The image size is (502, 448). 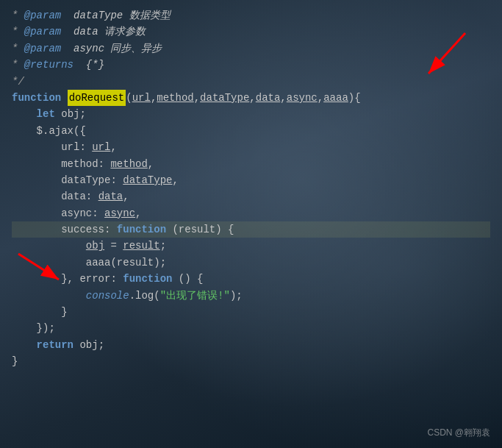 What do you see at coordinates (251, 361) in the screenshot?
I see `code-line-22: }` at bounding box center [251, 361].